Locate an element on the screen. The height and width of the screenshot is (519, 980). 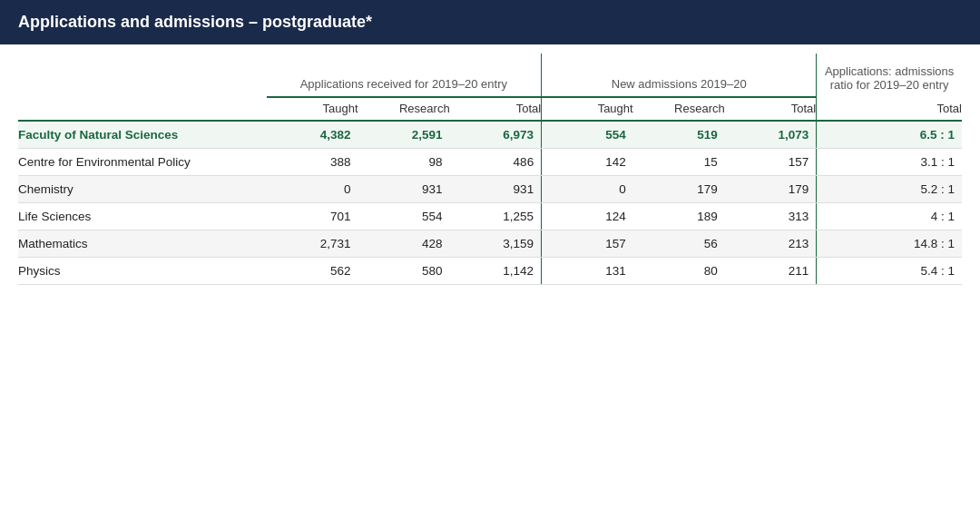
data-cell: 2,731 is located at coordinates (312, 244).